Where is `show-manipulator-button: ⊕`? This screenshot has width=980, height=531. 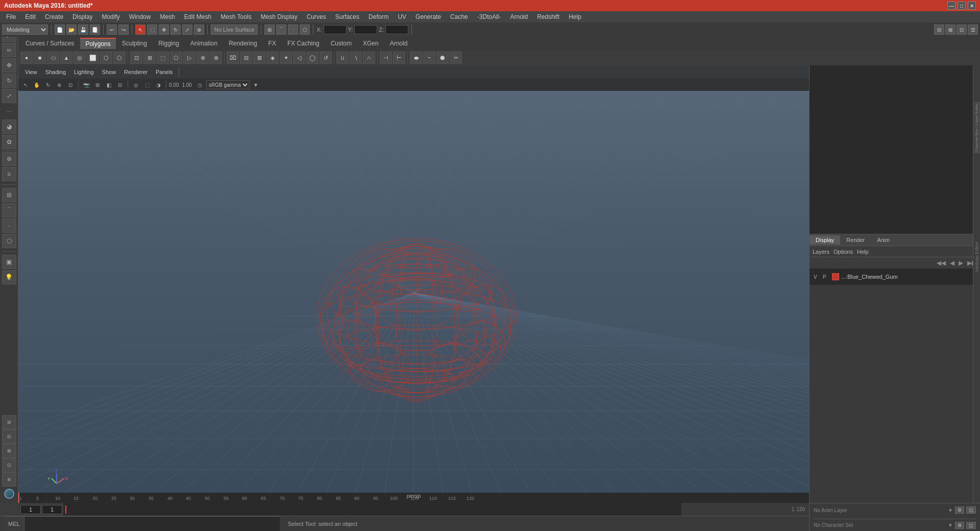
show-manipulator-button: ⊕ is located at coordinates (9, 159).